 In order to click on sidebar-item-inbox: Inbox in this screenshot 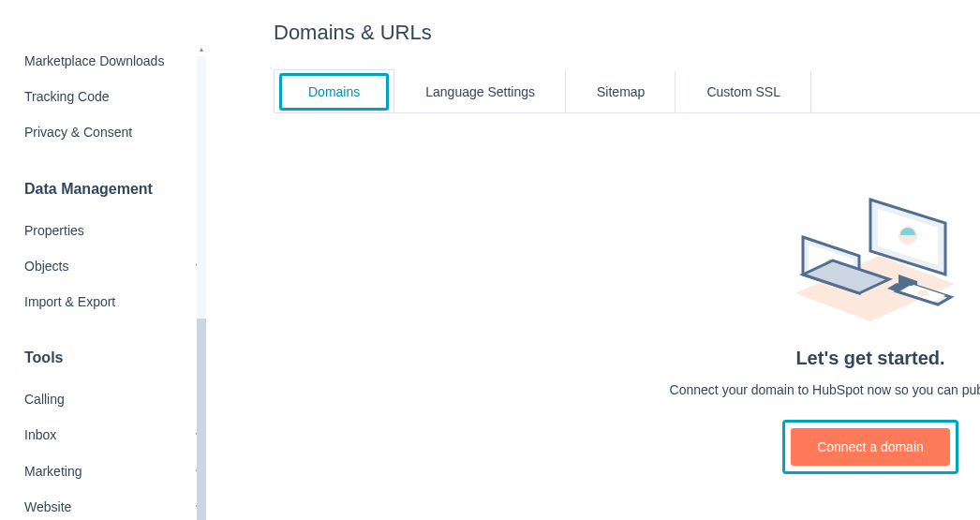, I will do `click(115, 435)`.